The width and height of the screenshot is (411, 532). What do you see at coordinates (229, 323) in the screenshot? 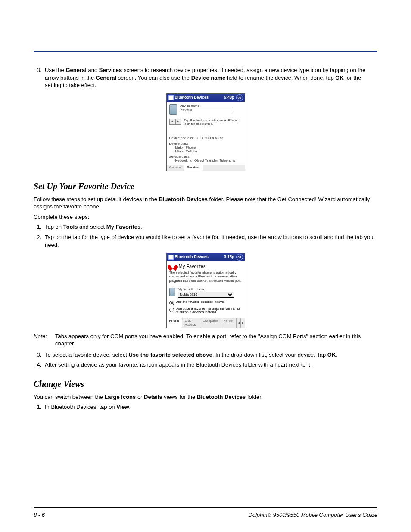
I see `tab-printer: Printer` at bounding box center [229, 323].